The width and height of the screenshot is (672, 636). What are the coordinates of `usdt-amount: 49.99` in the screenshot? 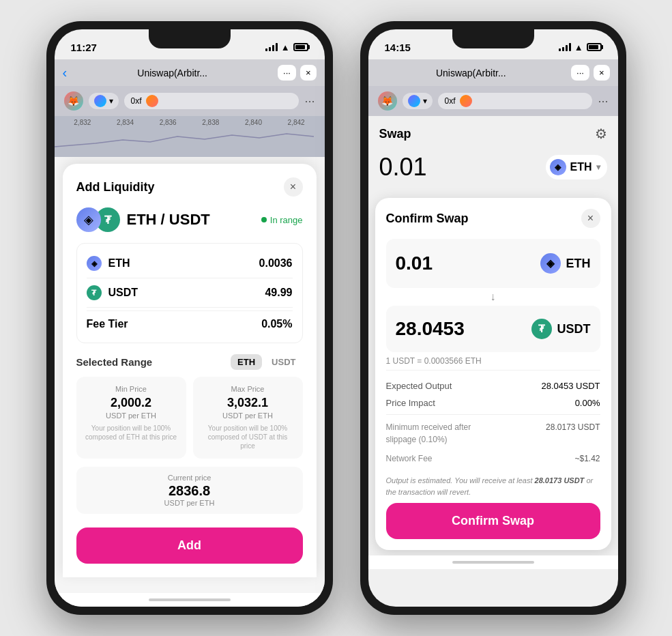 It's located at (278, 293).